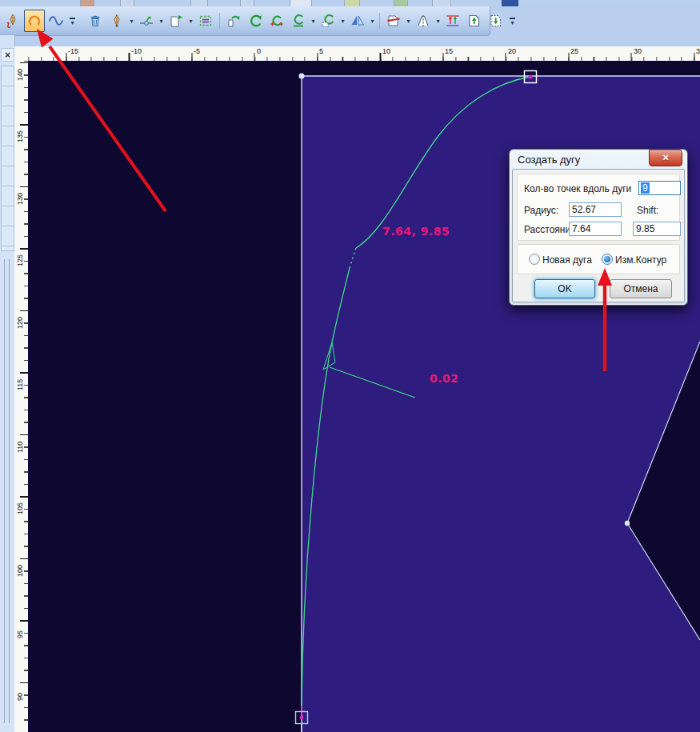  What do you see at coordinates (197, 51) in the screenshot?
I see `ruler-label: -5` at bounding box center [197, 51].